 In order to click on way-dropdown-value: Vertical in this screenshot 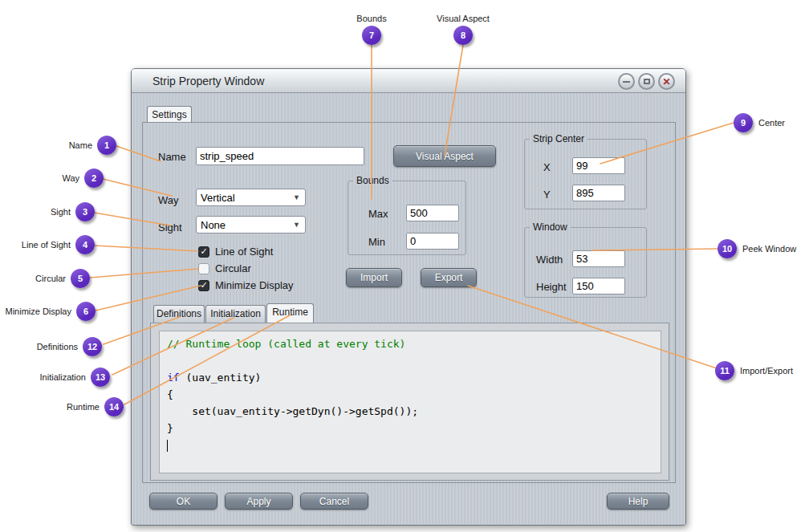, I will do `click(218, 197)`.